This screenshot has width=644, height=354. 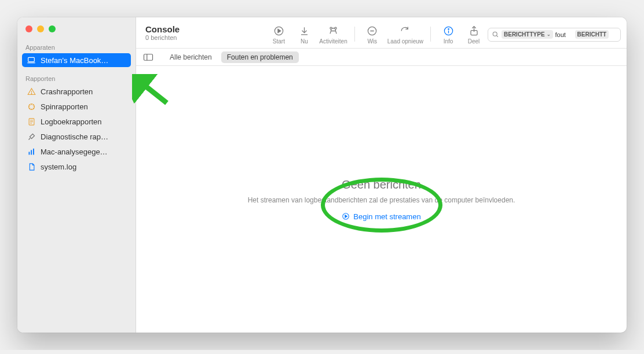 What do you see at coordinates (304, 35) in the screenshot?
I see `now-button: Nu` at bounding box center [304, 35].